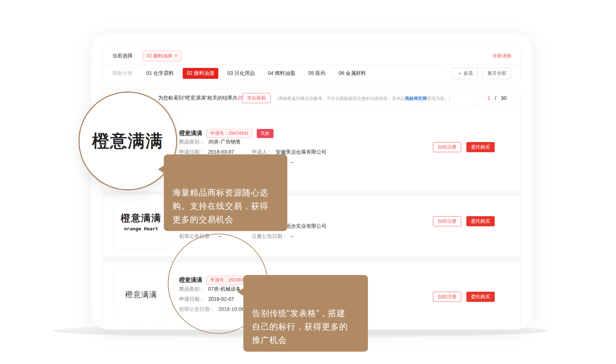 The height and width of the screenshot is (364, 616). Describe the element at coordinates (489, 98) in the screenshot. I see `current-page: 1` at that location.